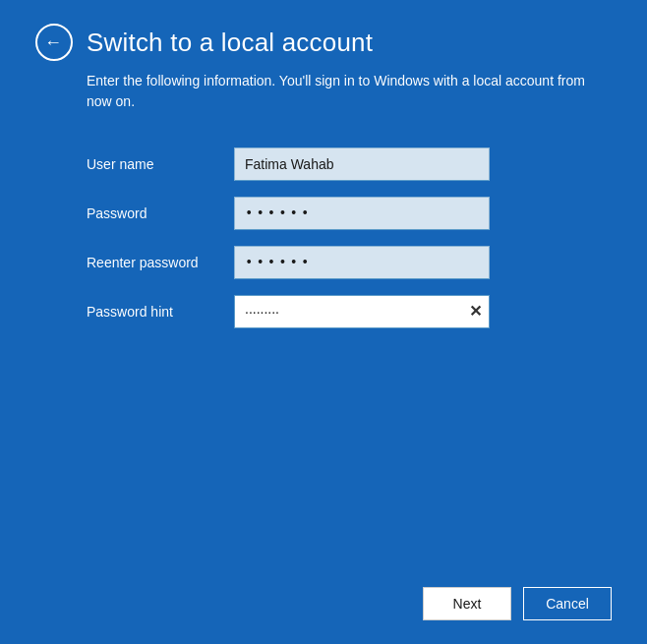  What do you see at coordinates (362, 312) in the screenshot?
I see `hint-container: ✕` at bounding box center [362, 312].